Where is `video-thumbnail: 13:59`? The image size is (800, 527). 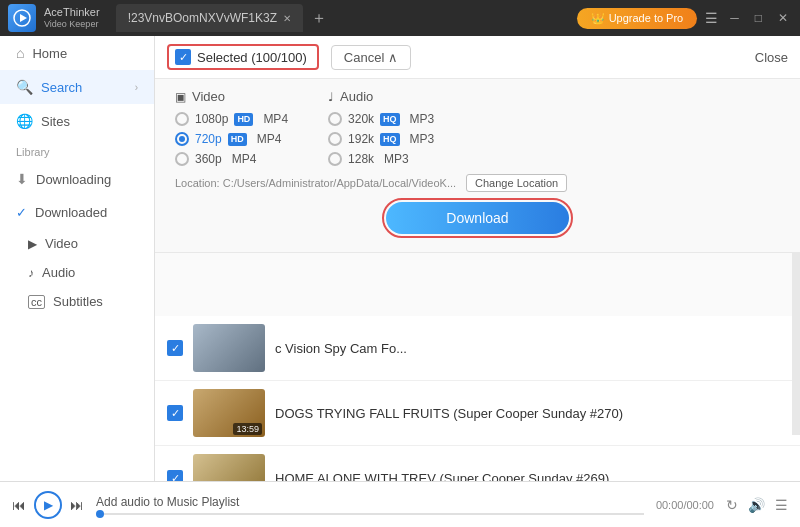
video-thumbnail: 13:59 is located at coordinates (229, 413).